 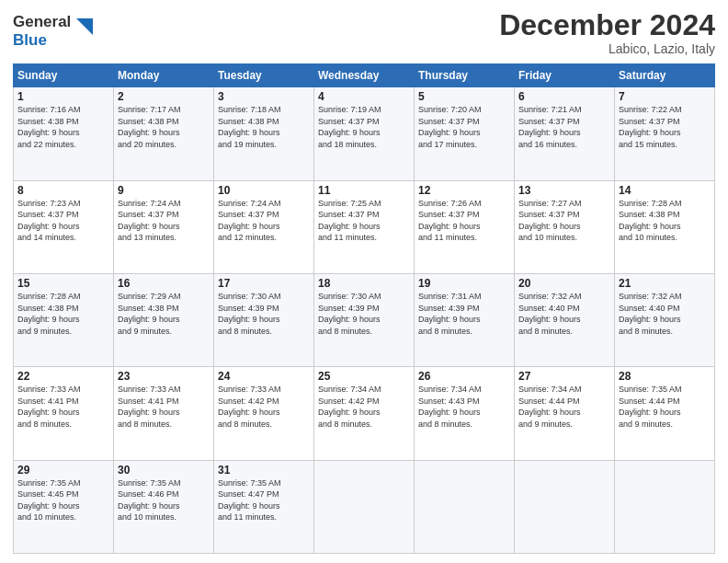 I want to click on day-info: Sunrise: 7:34 AM Sunset: 4:44 PM Dayligh…, so click(x=564, y=407).